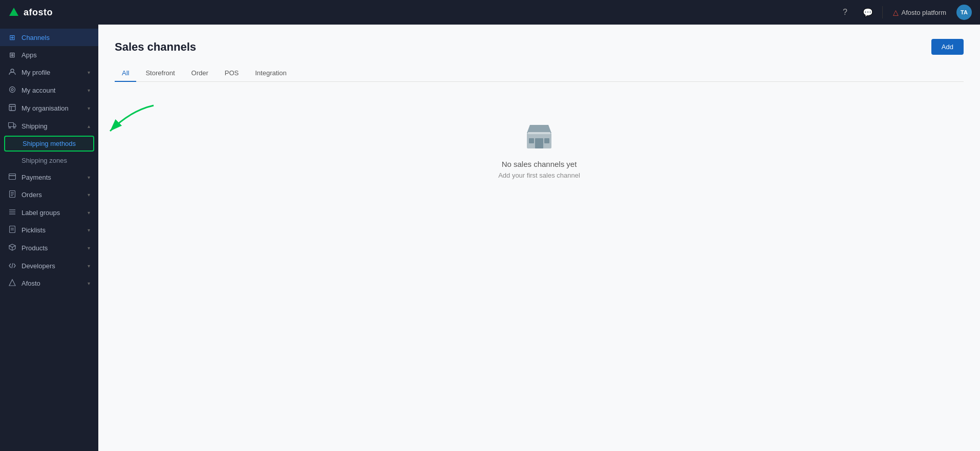 This screenshot has height=451, width=980. What do you see at coordinates (52, 177) in the screenshot?
I see `sidebar-item-label: Payments` at bounding box center [52, 177].